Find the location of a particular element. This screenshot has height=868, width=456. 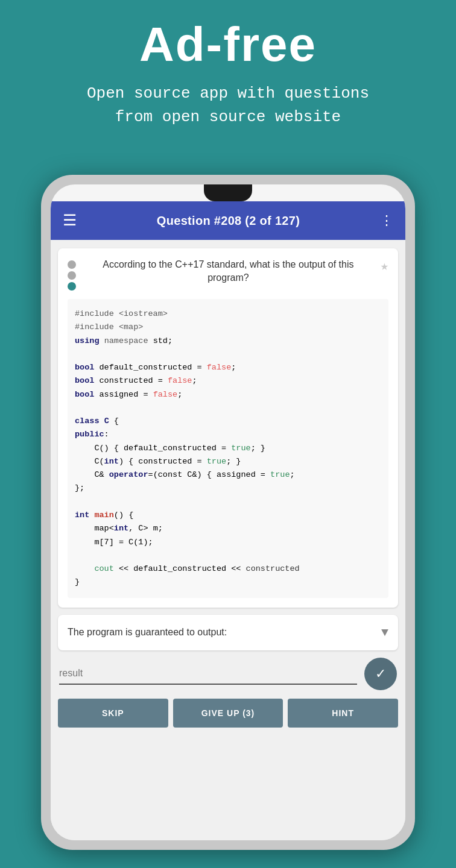

hamburger-icon: ☰ is located at coordinates (70, 221).